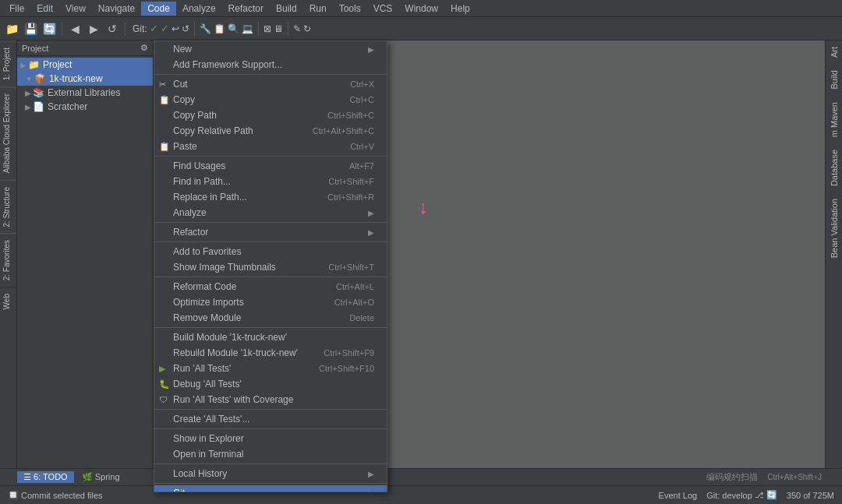 The width and height of the screenshot is (842, 504). I want to click on tree-item-ext-libs: ▶ 📚 External Libraries, so click(85, 93).